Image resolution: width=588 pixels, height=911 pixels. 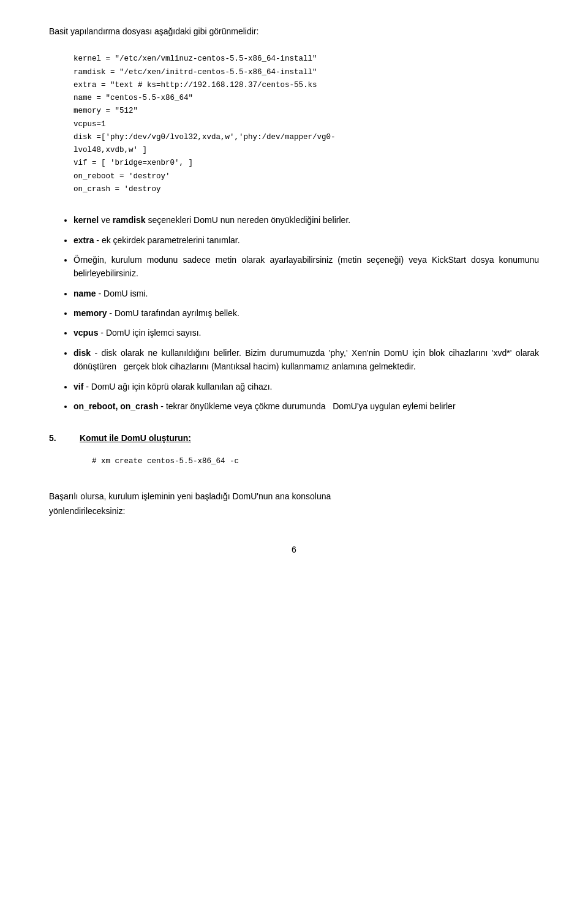 I want to click on bullet-bold: disk, so click(x=82, y=353).